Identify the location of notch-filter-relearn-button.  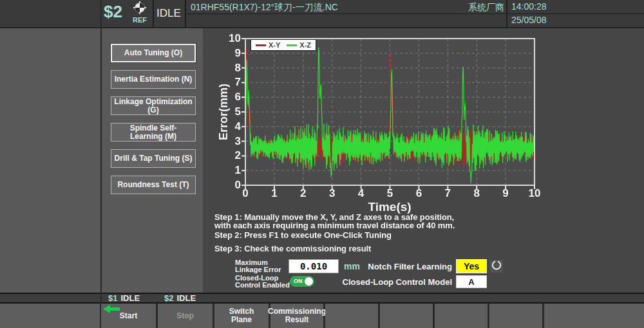
(497, 266).